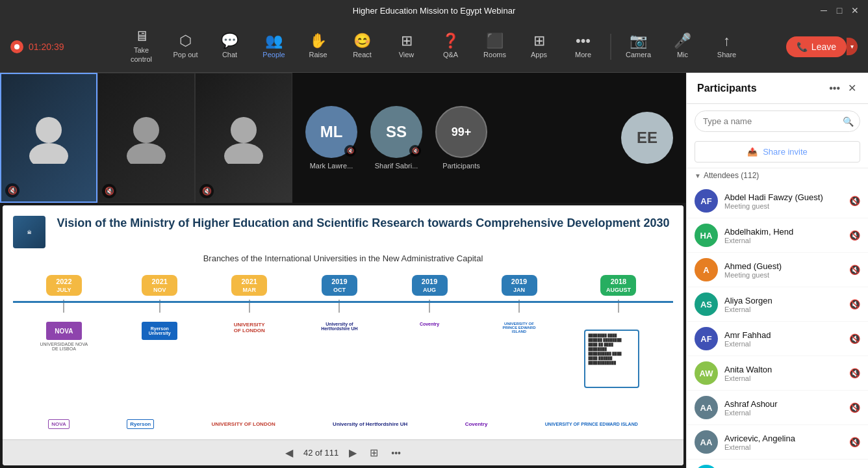 This screenshot has width=868, height=468. What do you see at coordinates (816, 47) in the screenshot?
I see `leave-button: 📞 Leave` at bounding box center [816, 47].